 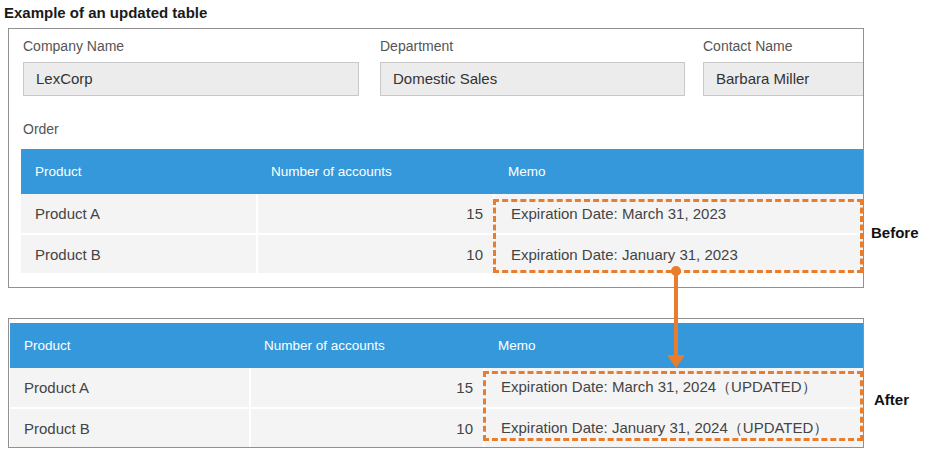 What do you see at coordinates (41, 129) in the screenshot?
I see `order-section-label: Order` at bounding box center [41, 129].